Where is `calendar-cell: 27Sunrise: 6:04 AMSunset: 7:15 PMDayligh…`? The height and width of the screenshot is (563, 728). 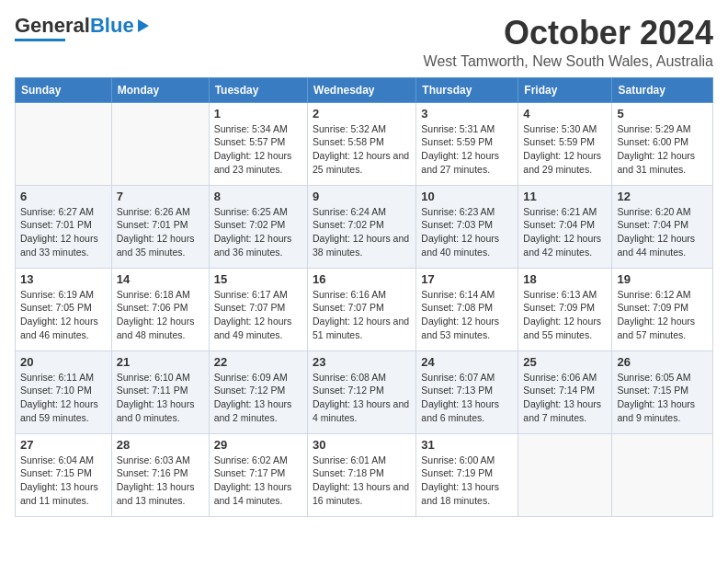 calendar-cell: 27Sunrise: 6:04 AMSunset: 7:15 PMDayligh… is located at coordinates (64, 475).